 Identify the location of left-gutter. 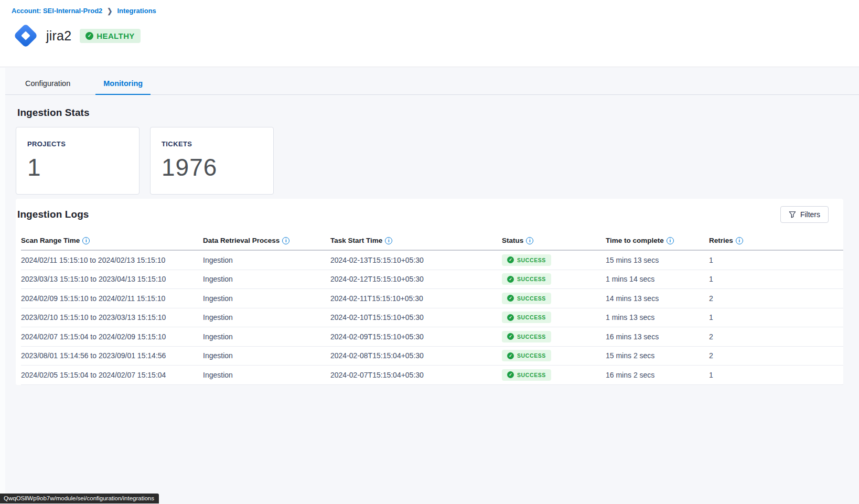
(3, 286).